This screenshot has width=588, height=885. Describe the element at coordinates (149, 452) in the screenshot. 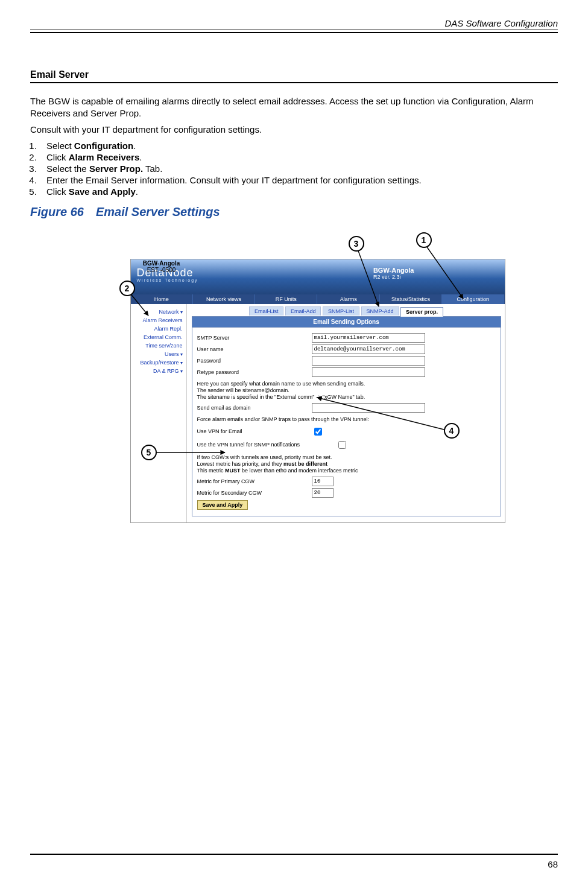

I see `callout-5: 5` at that location.